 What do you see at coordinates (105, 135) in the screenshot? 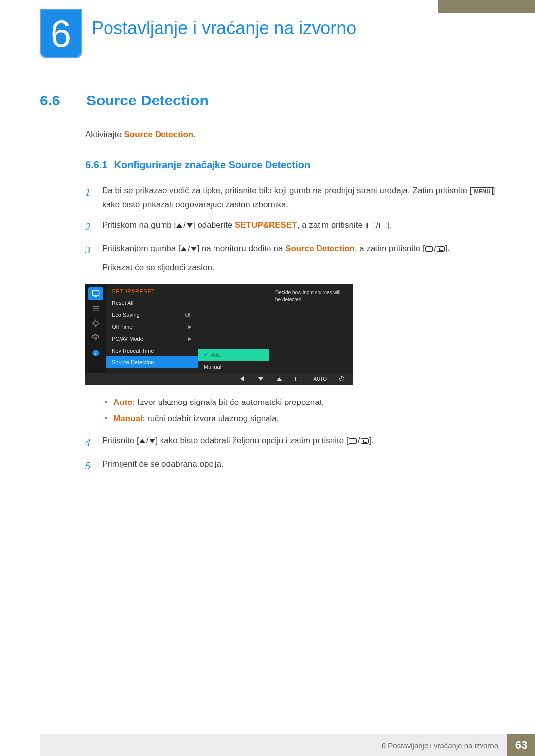
I see `intro-prefix: Aktivirajte` at bounding box center [105, 135].